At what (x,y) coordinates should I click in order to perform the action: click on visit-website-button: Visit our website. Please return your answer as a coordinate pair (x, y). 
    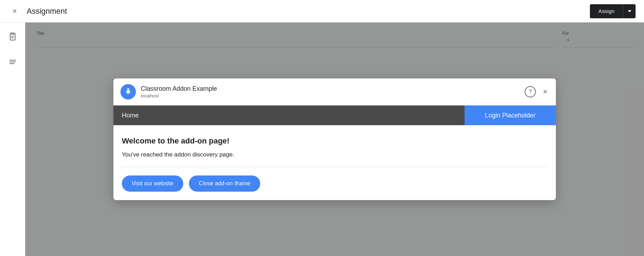
    Looking at the image, I should click on (152, 184).